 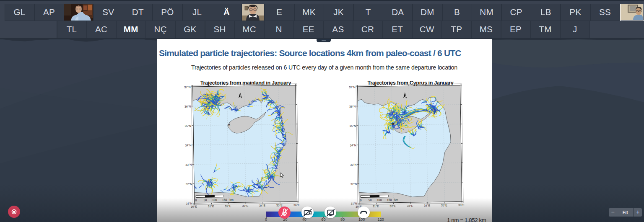 What do you see at coordinates (393, 124) in the screenshot?
I see `svg-text: B` at bounding box center [393, 124].